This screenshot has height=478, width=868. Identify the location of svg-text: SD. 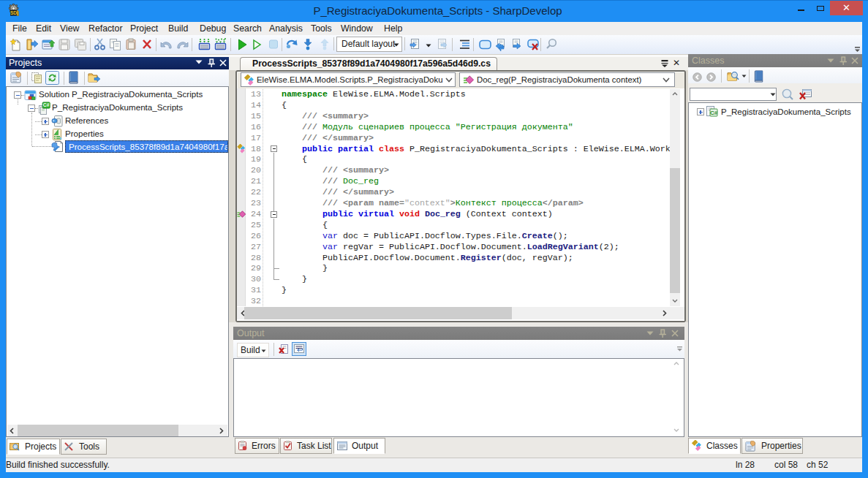
(13, 13).